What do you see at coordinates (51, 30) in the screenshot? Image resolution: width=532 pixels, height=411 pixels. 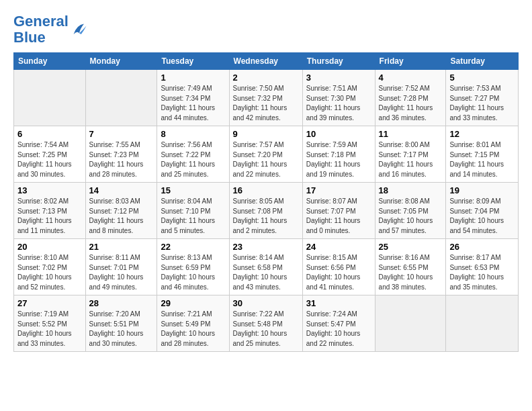 I see `logo: General Blue` at bounding box center [51, 30].